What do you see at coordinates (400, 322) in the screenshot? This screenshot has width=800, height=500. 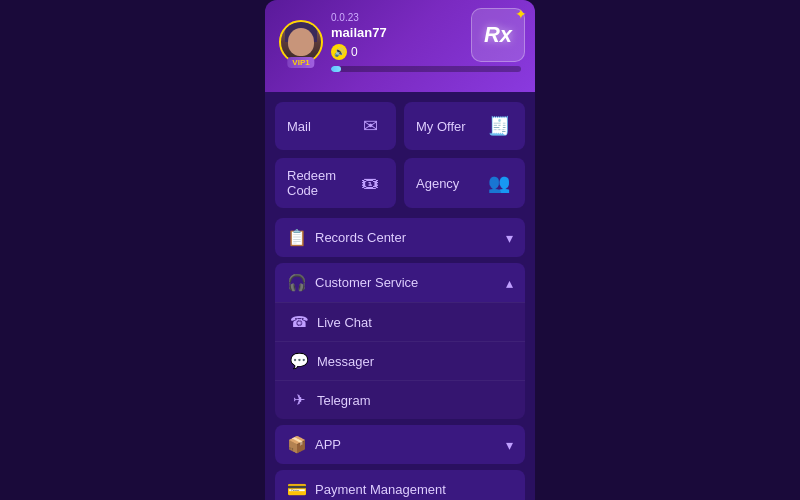 I see `live-chat-item: ☎ Live Chat` at bounding box center [400, 322].